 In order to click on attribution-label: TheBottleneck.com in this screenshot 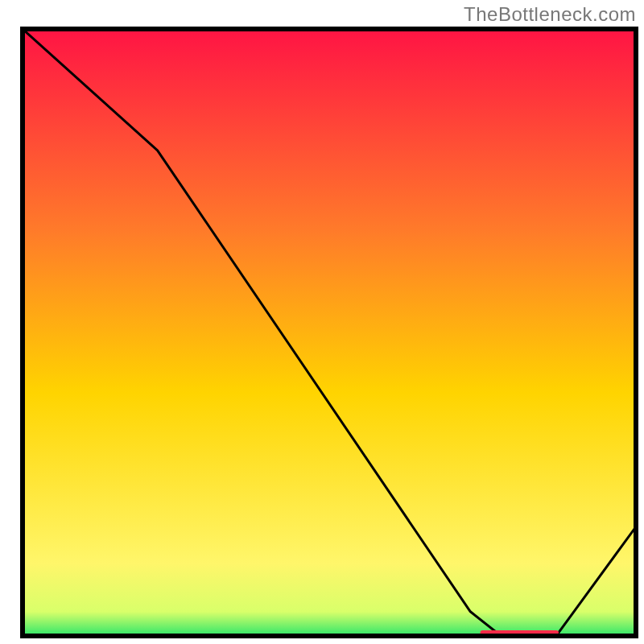, I will do `click(550, 14)`.